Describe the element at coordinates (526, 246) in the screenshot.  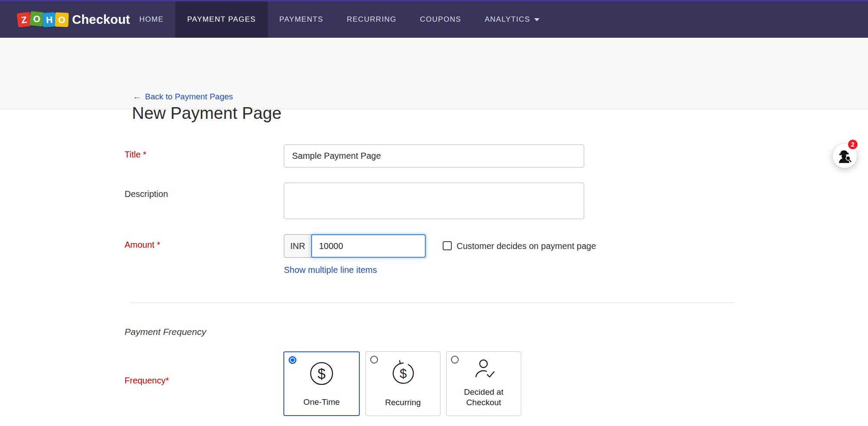
I see `customer-decides-label: Customer decides on payment page` at that location.